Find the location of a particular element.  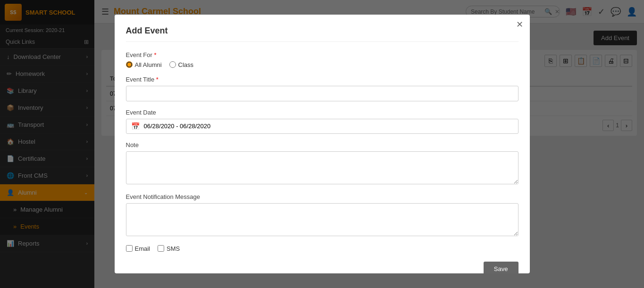

save-button: Save is located at coordinates (501, 268).